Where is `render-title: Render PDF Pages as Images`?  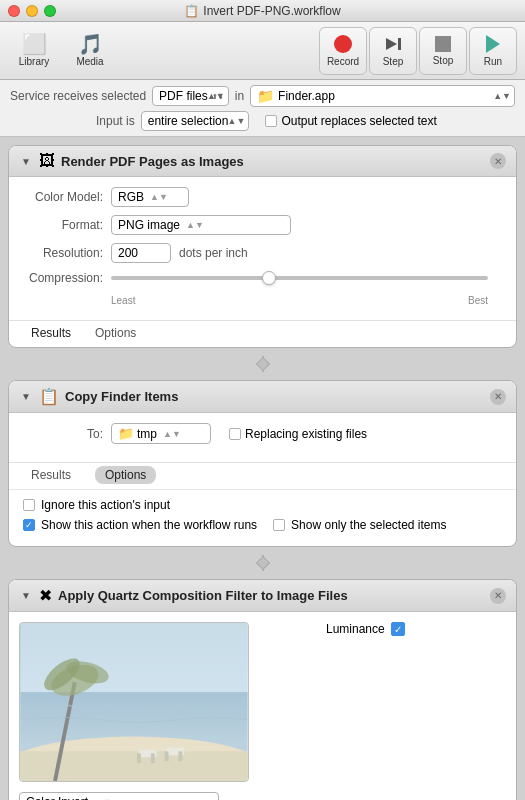 render-title: Render PDF Pages as Images is located at coordinates (272, 162).